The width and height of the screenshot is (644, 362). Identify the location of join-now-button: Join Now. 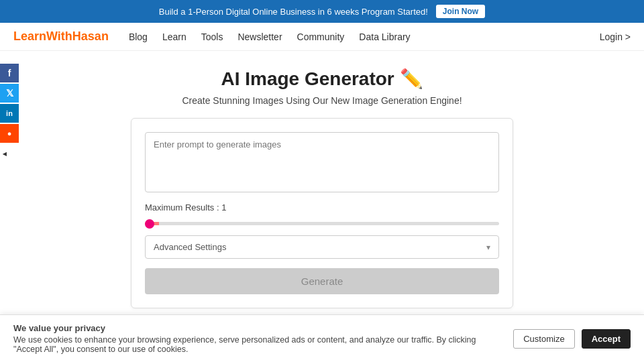
(460, 11).